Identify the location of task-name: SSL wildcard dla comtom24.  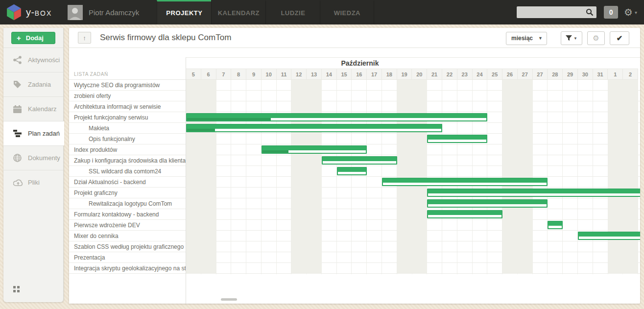
(127, 171).